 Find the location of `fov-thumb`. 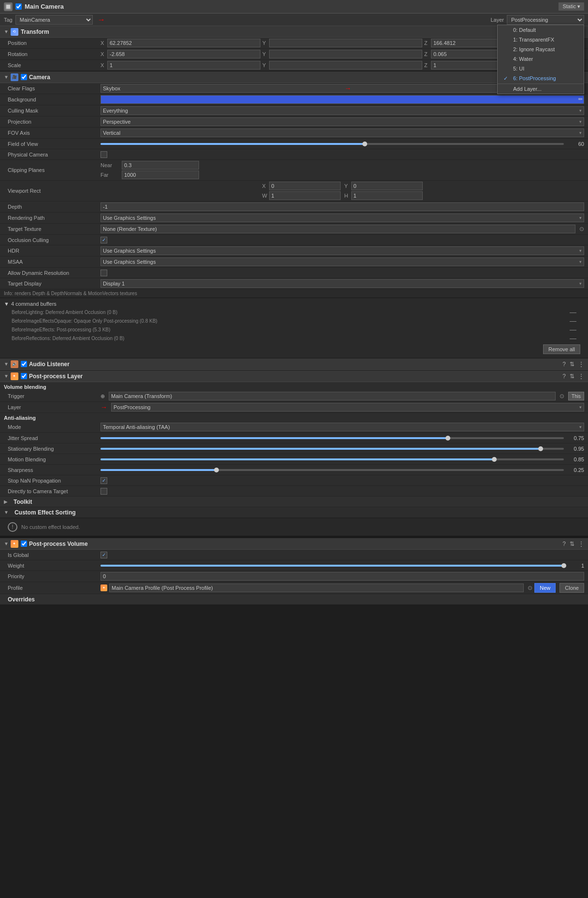

fov-thumb is located at coordinates (365, 144).